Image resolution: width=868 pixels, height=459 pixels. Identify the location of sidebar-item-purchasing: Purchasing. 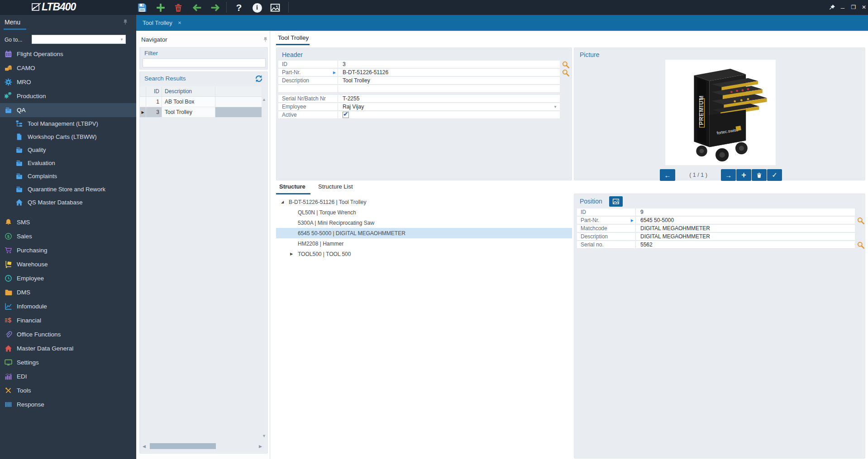
(68, 251).